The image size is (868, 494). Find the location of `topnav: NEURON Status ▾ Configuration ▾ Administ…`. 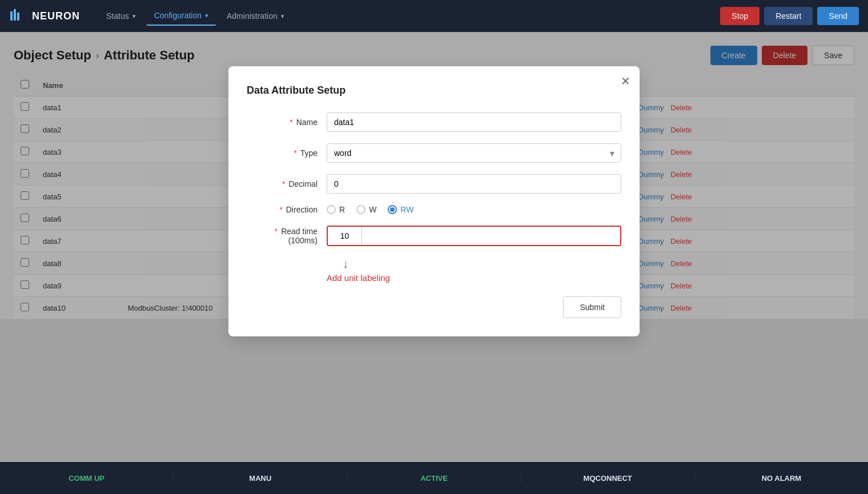

topnav: NEURON Status ▾ Configuration ▾ Administ… is located at coordinates (434, 16).